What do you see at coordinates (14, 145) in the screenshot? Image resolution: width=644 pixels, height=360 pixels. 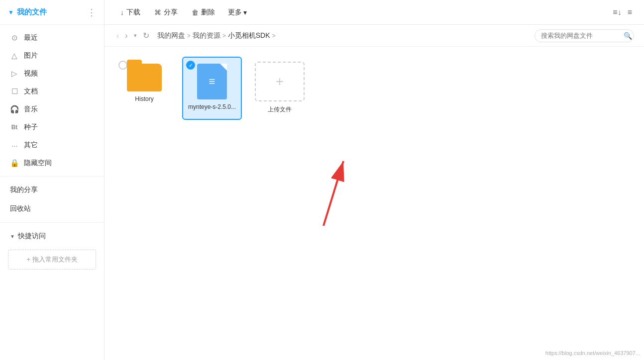 I see `other-icon: ···` at bounding box center [14, 145].